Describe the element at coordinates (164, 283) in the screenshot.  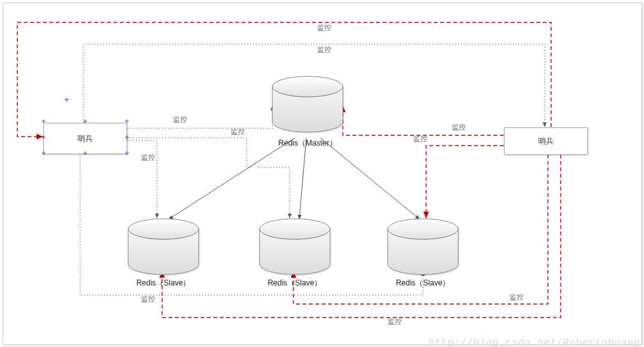
I see `redis-slave-1-label: Redis（Slave）` at that location.